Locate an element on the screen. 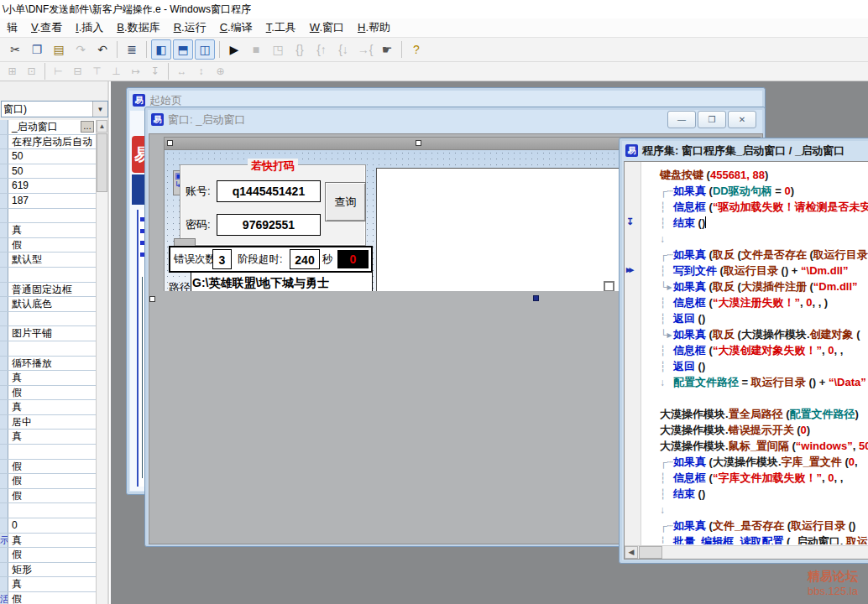 The height and width of the screenshot is (604, 868). restore-button: ❐ is located at coordinates (712, 119).